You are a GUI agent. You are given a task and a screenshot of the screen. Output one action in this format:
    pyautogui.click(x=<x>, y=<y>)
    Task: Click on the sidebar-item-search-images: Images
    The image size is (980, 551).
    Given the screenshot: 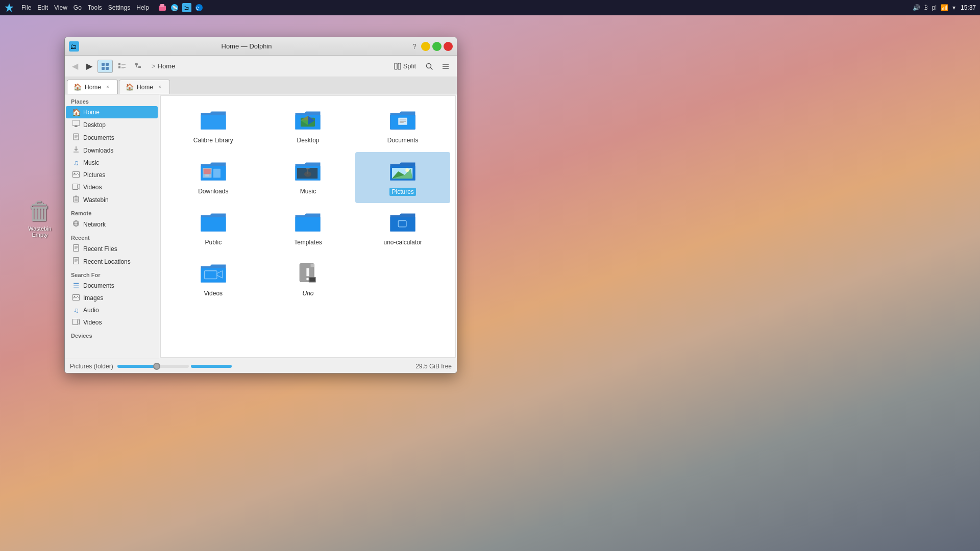 What is the action you would take?
    pyautogui.click(x=112, y=298)
    